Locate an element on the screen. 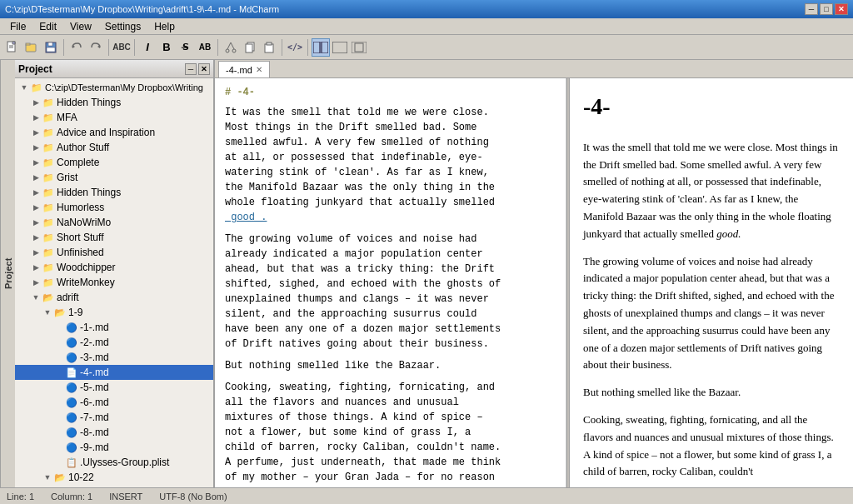 The image size is (853, 504). tree-item-nanowrimo: ▶ 📁 NaNoWriMo is located at coordinates (114, 222).